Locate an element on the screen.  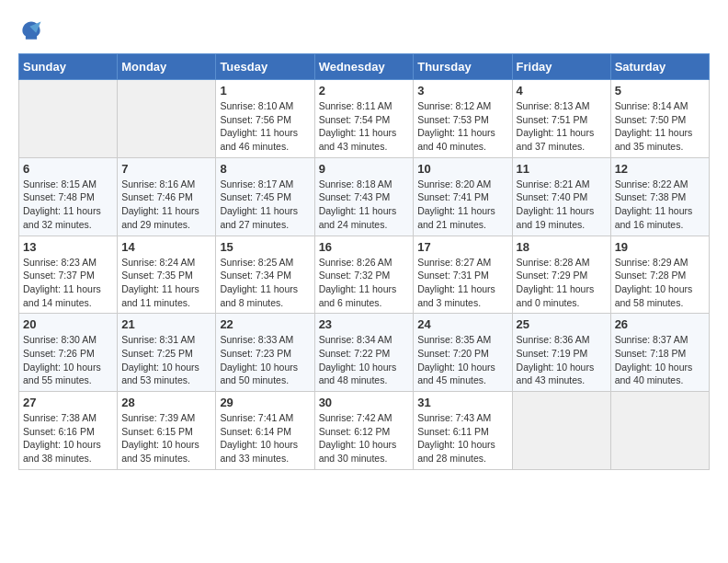
day-info: Sunrise: 8:28 AMSunset: 7:29 PMDaylight:… is located at coordinates (562, 283).